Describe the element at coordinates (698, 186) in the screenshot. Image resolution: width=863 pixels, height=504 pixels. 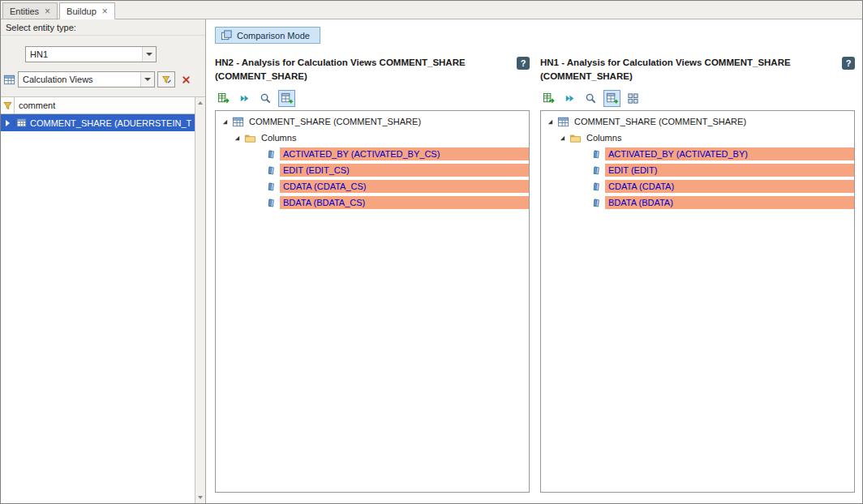
I see `tree-node-column: CDATA (CDATA)` at that location.